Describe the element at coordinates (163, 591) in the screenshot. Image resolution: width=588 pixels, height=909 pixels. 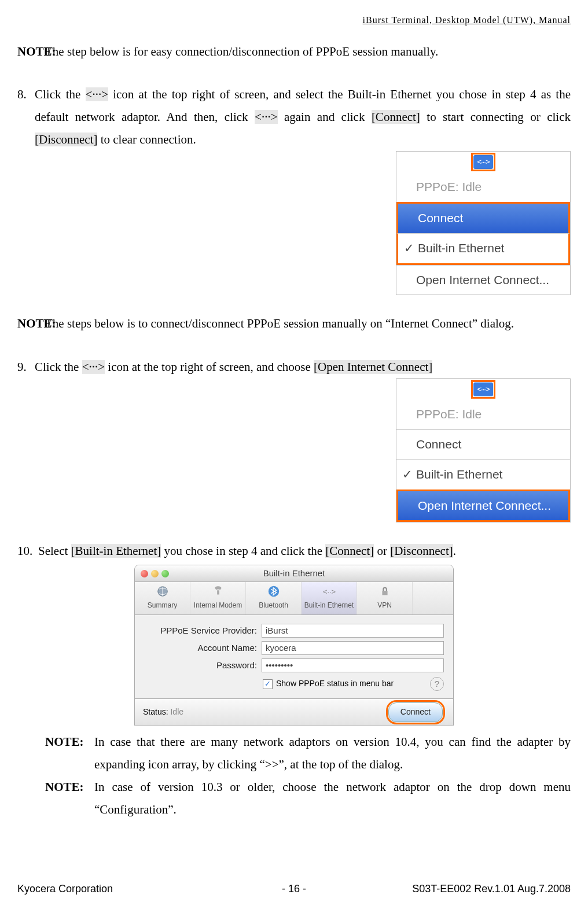
I see `globe-icon` at that location.